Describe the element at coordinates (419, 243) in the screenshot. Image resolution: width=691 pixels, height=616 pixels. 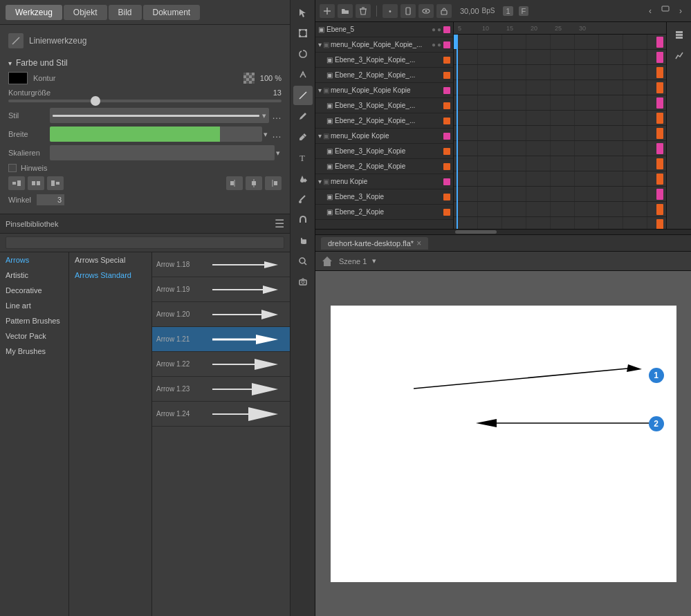
I see `close-tab-button: ×` at that location.